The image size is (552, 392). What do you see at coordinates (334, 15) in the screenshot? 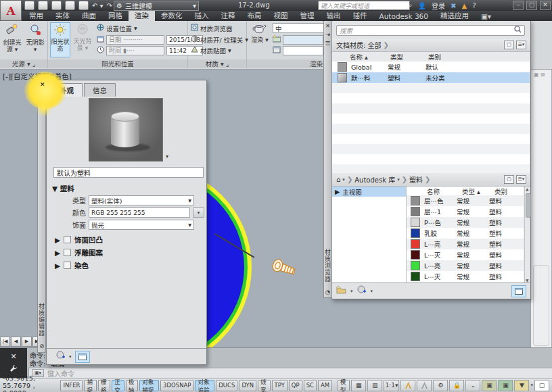
I see `tab-output: 输出` at bounding box center [334, 15].